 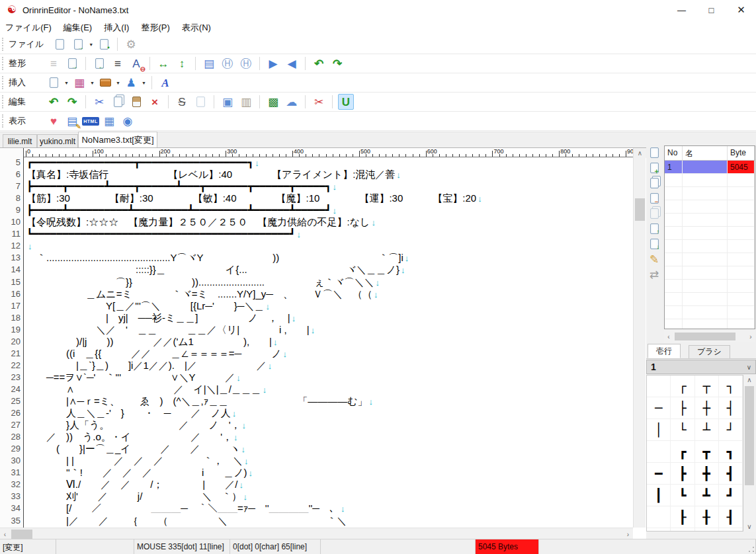 What do you see at coordinates (99, 63) in the screenshot?
I see `shift-left-icon: ←` at bounding box center [99, 63].